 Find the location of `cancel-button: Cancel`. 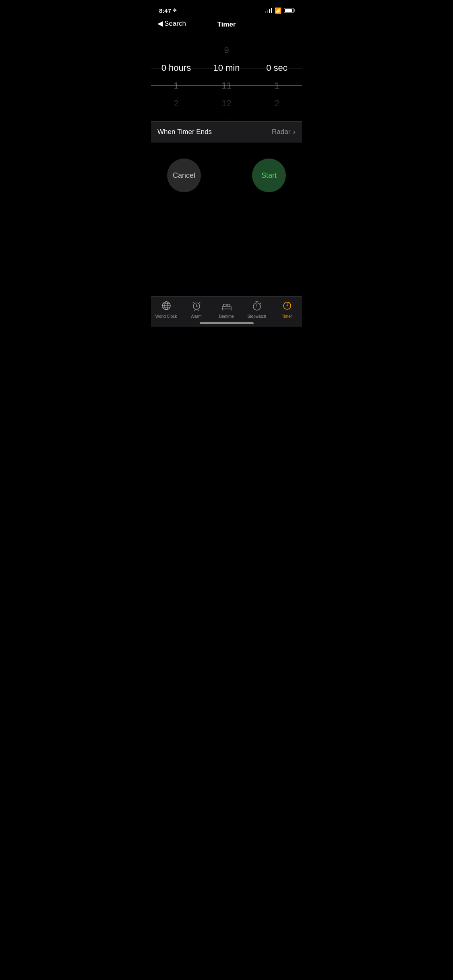

cancel-button: Cancel is located at coordinates (184, 175).